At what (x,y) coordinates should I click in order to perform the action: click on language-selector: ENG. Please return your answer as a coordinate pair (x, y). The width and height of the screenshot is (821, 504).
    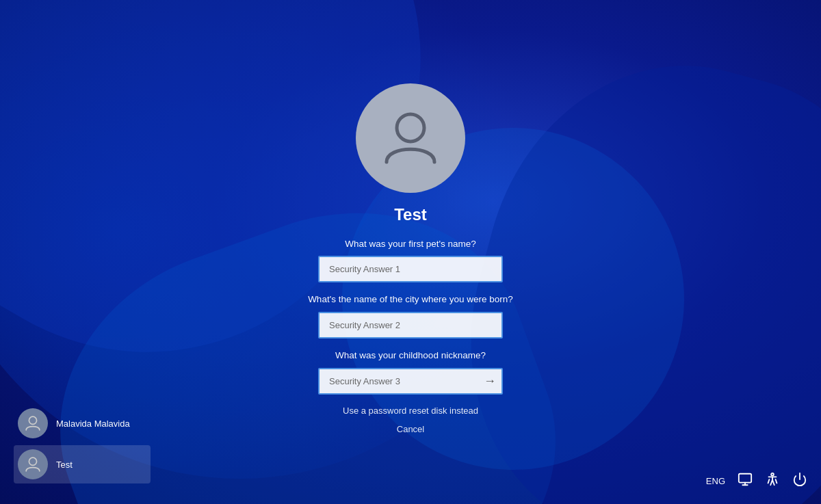
    Looking at the image, I should click on (716, 481).